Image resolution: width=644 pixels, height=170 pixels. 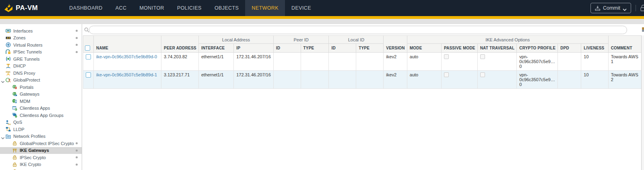 I want to click on cell-dpd, so click(x=570, y=80).